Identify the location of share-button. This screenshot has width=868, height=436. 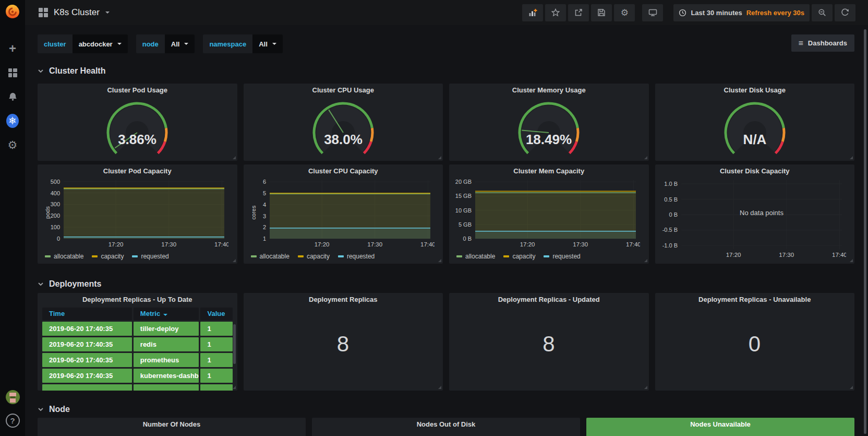
(578, 13).